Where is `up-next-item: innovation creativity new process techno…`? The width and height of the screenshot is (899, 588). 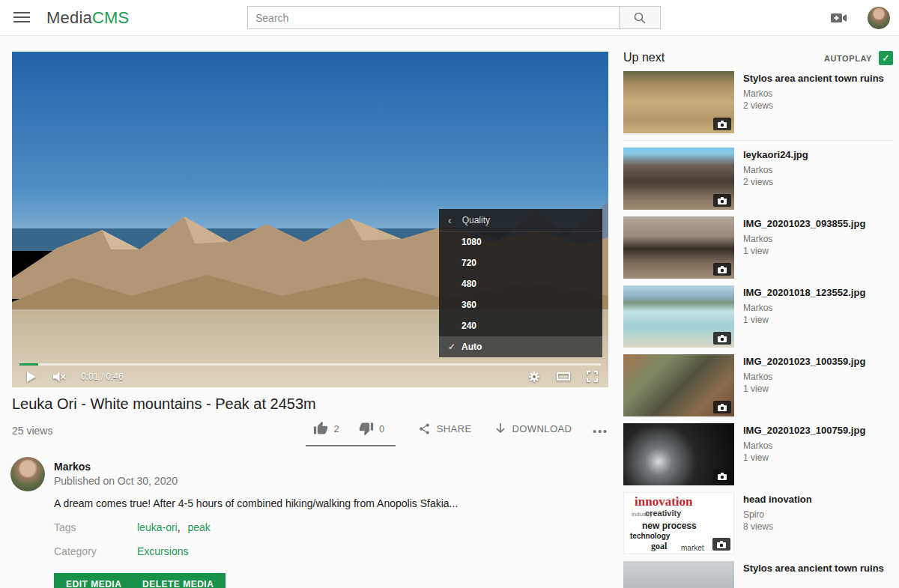
up-next-item: innovation creativity new process techno… is located at coordinates (758, 523).